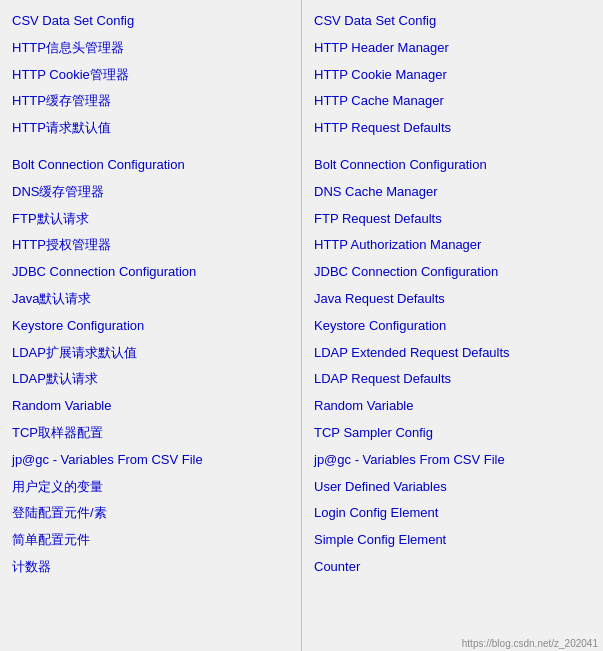  What do you see at coordinates (150, 488) in the screenshot?
I see `list-item: 用户定义的变量` at bounding box center [150, 488].